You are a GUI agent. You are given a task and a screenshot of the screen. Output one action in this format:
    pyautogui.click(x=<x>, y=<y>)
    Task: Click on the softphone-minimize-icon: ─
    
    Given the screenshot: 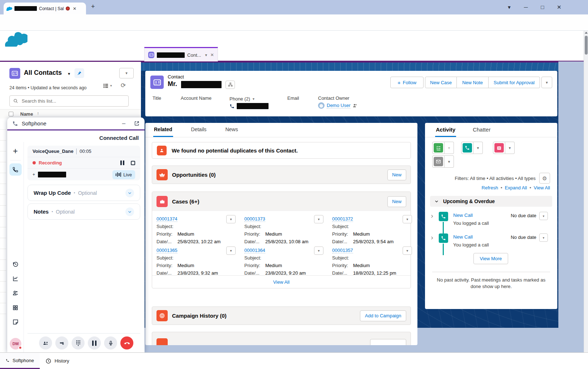 What is the action you would take?
    pyautogui.click(x=124, y=124)
    